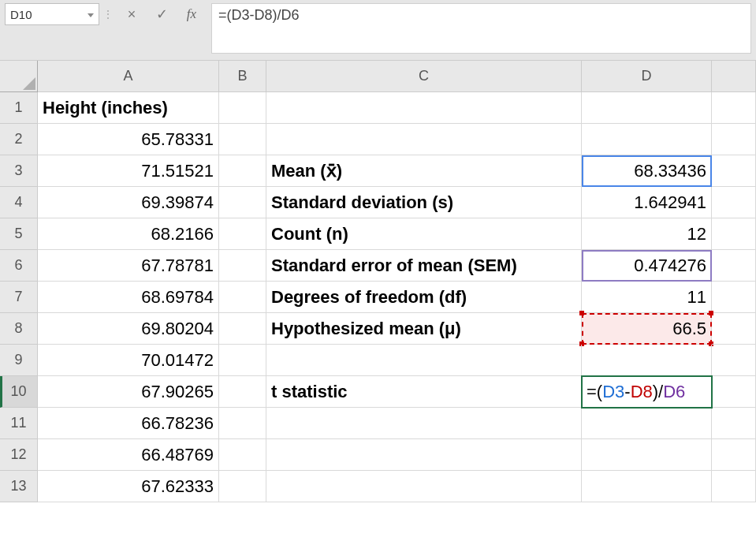 The height and width of the screenshot is (541, 756). What do you see at coordinates (128, 487) in the screenshot?
I see `cell-a13: 67.62333` at bounding box center [128, 487].